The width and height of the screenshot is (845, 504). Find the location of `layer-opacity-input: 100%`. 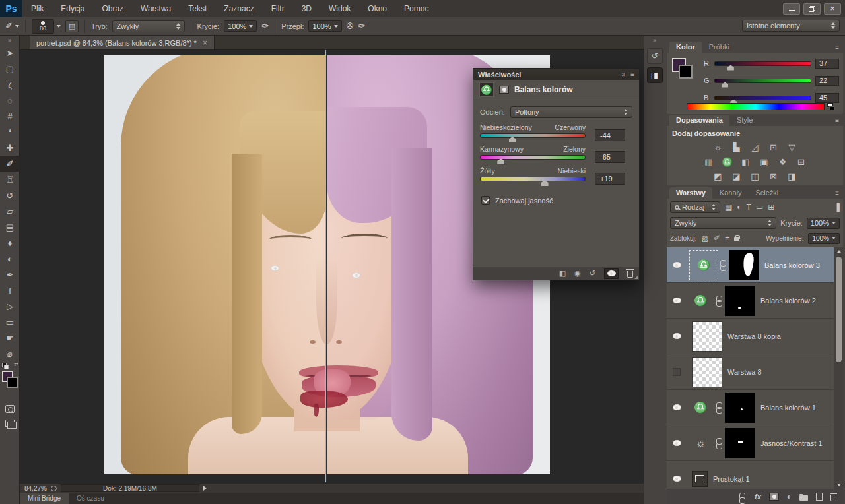

layer-opacity-input: 100% is located at coordinates (823, 223).